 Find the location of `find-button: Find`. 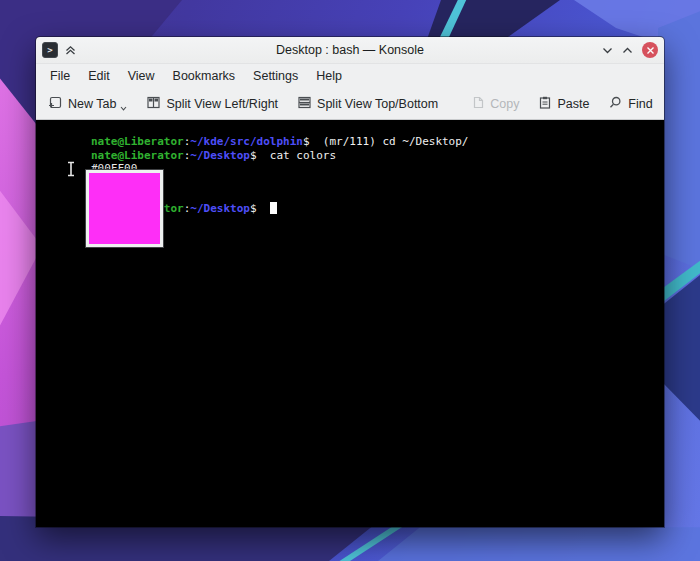

find-button: Find is located at coordinates (630, 104).